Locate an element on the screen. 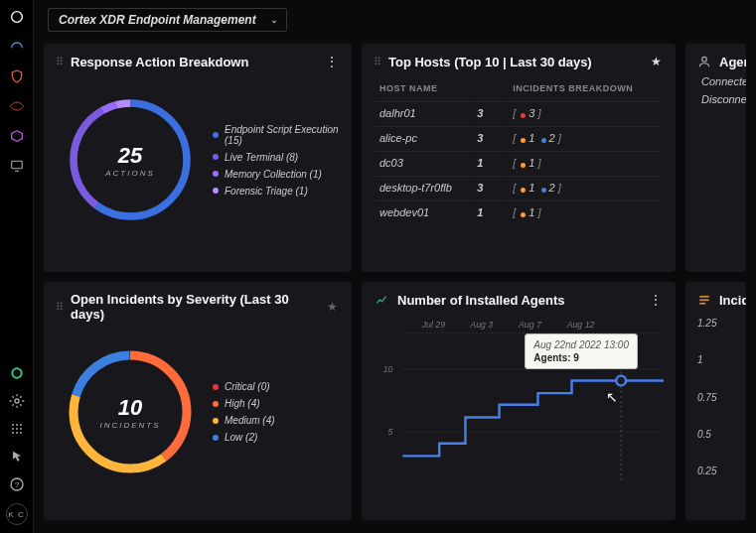 Image resolution: width=756 pixels, height=533 pixels. table-row: alice-pc3[1 2 ] is located at coordinates (519, 137).